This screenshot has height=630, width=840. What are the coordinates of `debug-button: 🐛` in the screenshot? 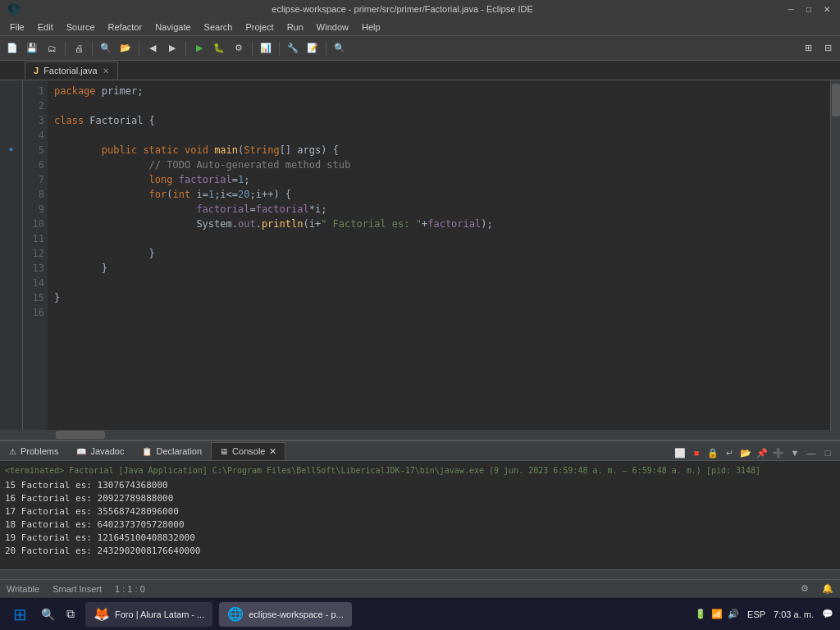 It's located at (219, 48).